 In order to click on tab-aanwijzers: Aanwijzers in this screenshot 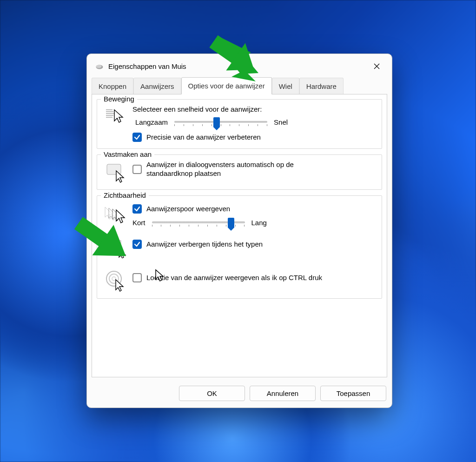, I will do `click(157, 86)`.